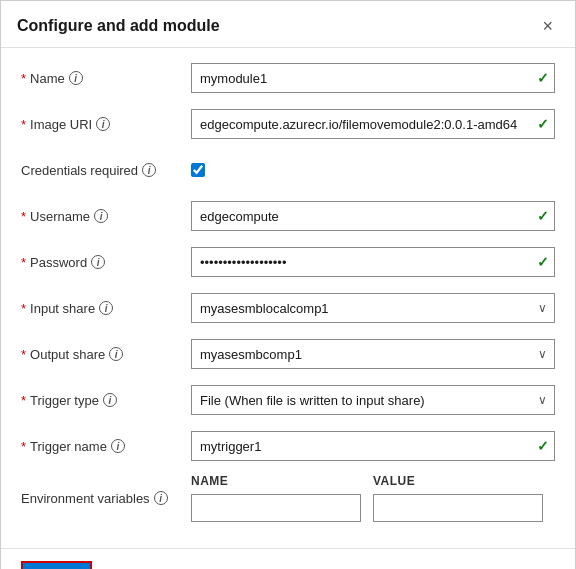 This screenshot has height=569, width=576. I want to click on output-share-label-text: Output share, so click(68, 354).